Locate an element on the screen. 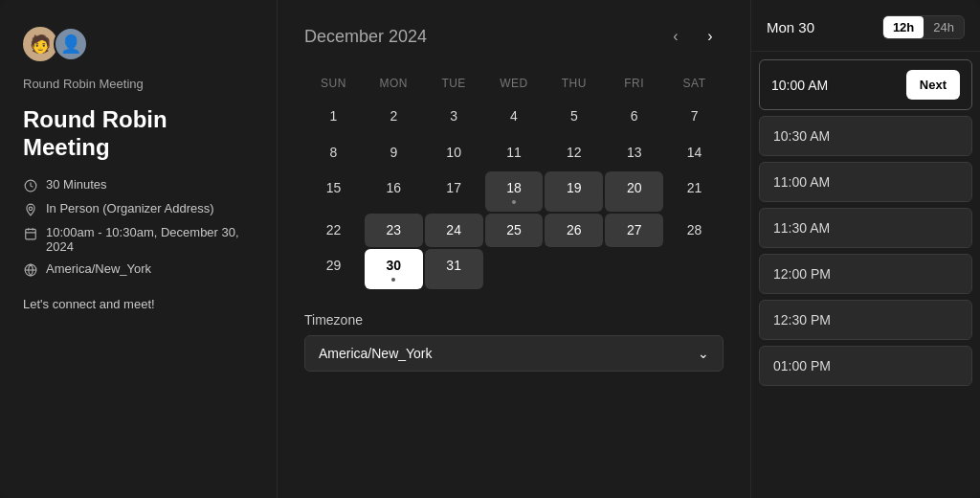  prev-month-button: ‹ is located at coordinates (676, 36).